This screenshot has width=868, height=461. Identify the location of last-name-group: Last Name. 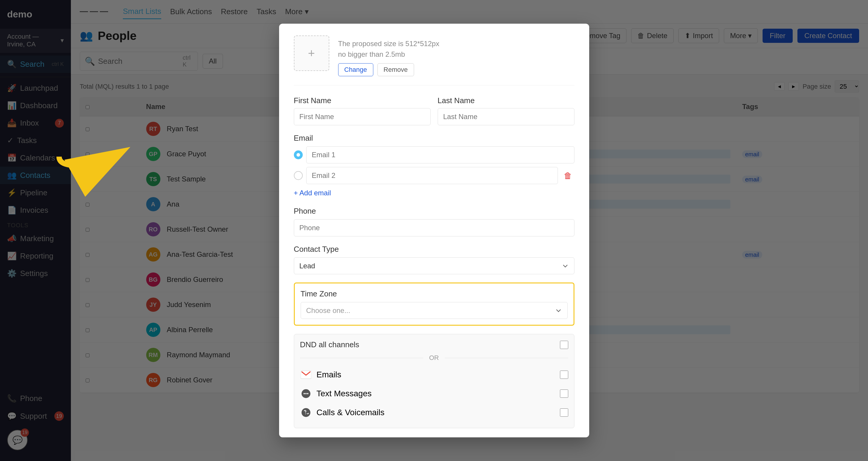
(506, 111).